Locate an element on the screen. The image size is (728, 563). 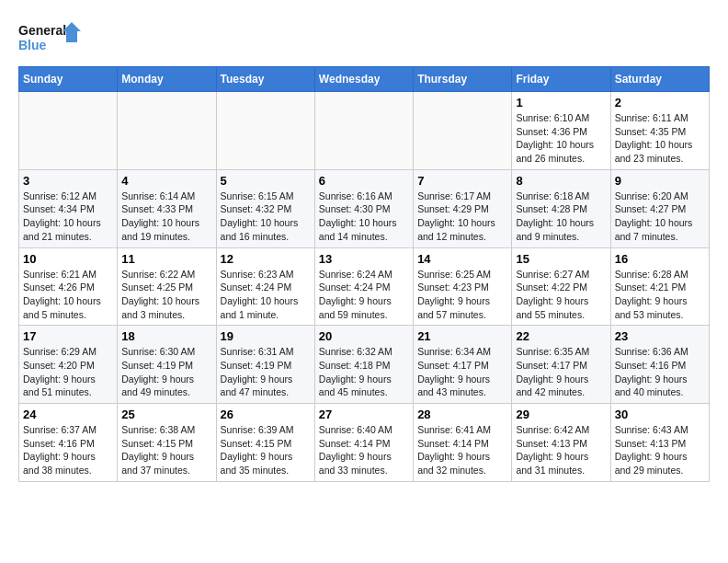
calendar-cell: 12Sunrise: 6:23 AMSunset: 4:24 PMDayligh… is located at coordinates (265, 287).